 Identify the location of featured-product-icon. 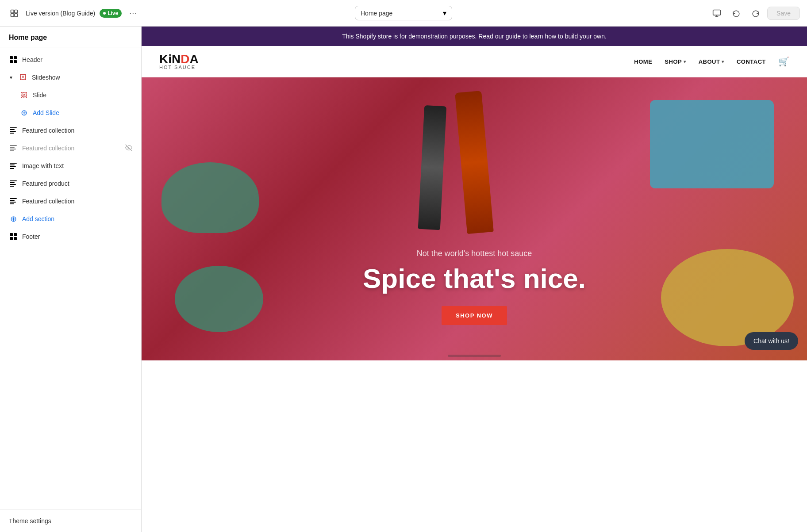
(13, 184).